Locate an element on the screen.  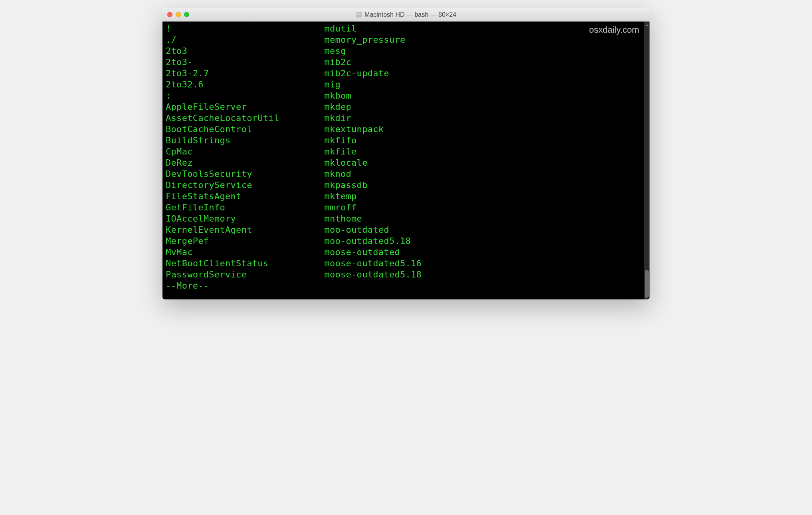
command-col2: mkextunpack is located at coordinates (485, 129).